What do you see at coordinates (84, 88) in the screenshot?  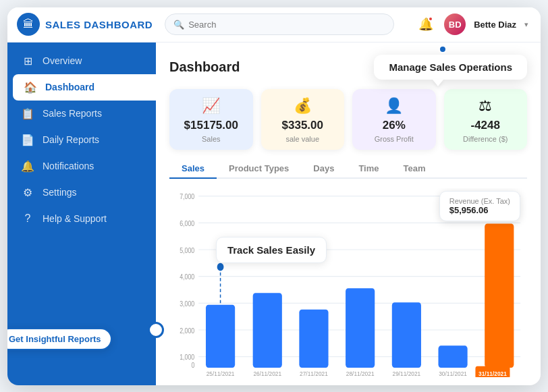 I see `sidebar-item-dashboard: 🏠 Dashboard` at bounding box center [84, 88].